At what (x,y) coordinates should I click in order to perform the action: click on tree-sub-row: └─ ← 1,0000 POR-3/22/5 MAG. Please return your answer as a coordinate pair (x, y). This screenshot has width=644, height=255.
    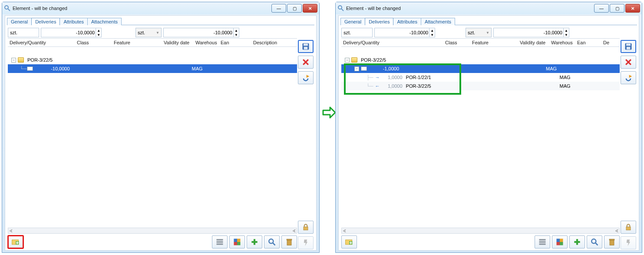
    Looking at the image, I should click on (480, 86).